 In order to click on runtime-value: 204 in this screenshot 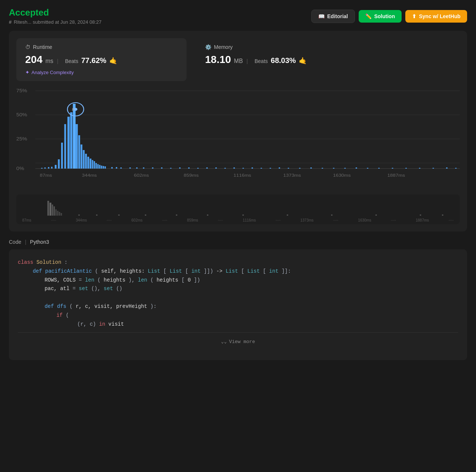, I will do `click(34, 60)`.